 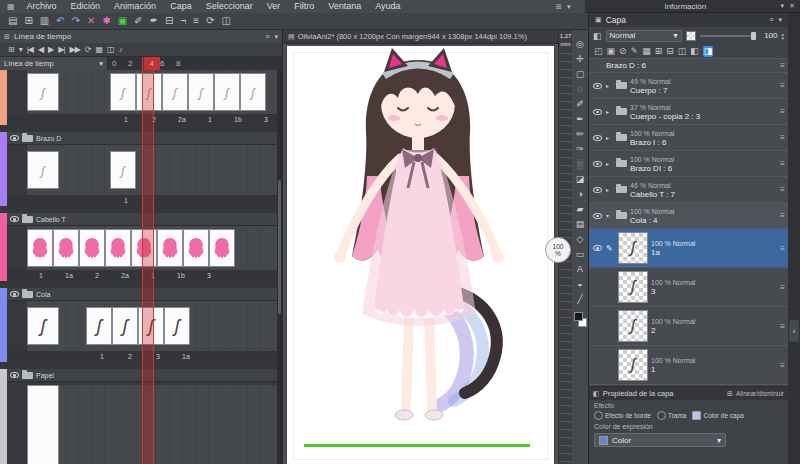 What do you see at coordinates (580, 300) in the screenshot?
I see `line-correction-tool: ╱` at bounding box center [580, 300].